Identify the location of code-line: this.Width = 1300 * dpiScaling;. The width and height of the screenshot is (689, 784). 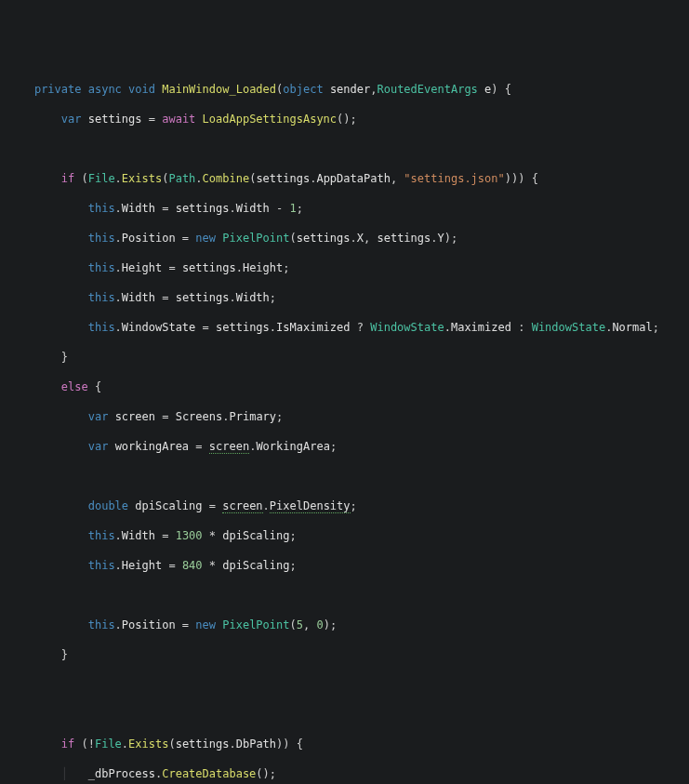
(348, 536).